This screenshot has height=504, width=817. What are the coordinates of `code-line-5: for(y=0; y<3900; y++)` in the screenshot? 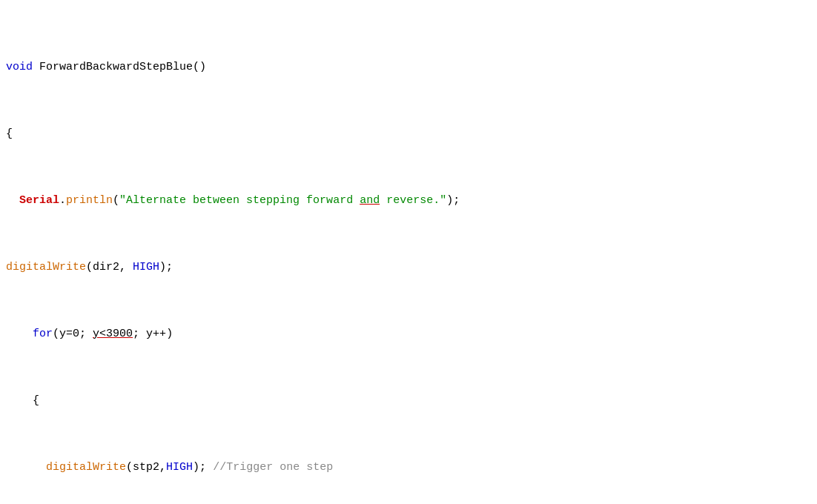 It's located at (408, 335).